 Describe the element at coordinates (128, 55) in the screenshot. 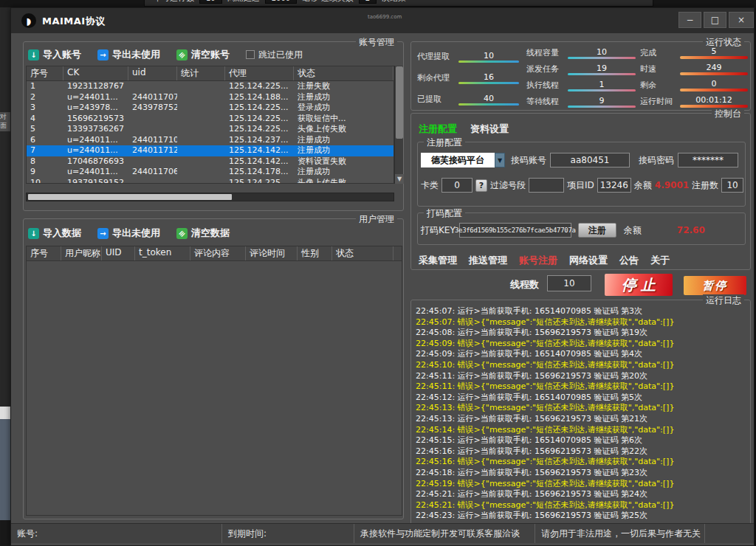

I see `export-unused-accounts-button: → 导出未使用` at that location.